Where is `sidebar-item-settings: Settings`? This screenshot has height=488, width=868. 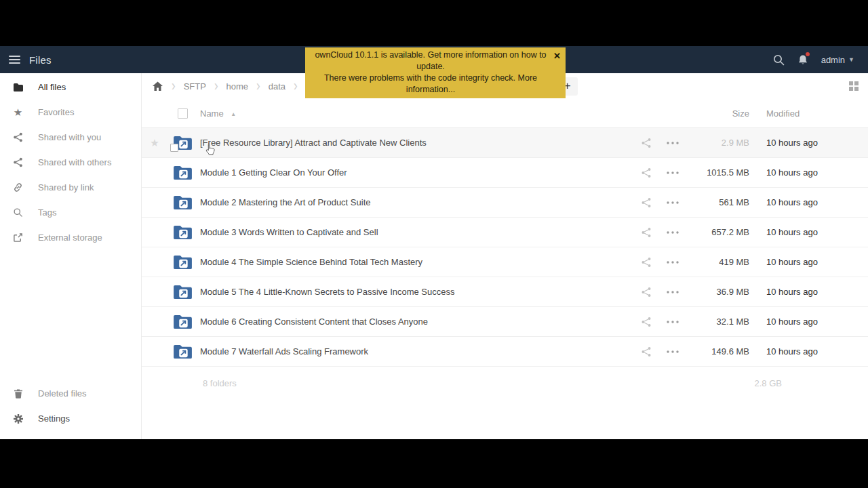
sidebar-item-settings: Settings is located at coordinates (71, 419).